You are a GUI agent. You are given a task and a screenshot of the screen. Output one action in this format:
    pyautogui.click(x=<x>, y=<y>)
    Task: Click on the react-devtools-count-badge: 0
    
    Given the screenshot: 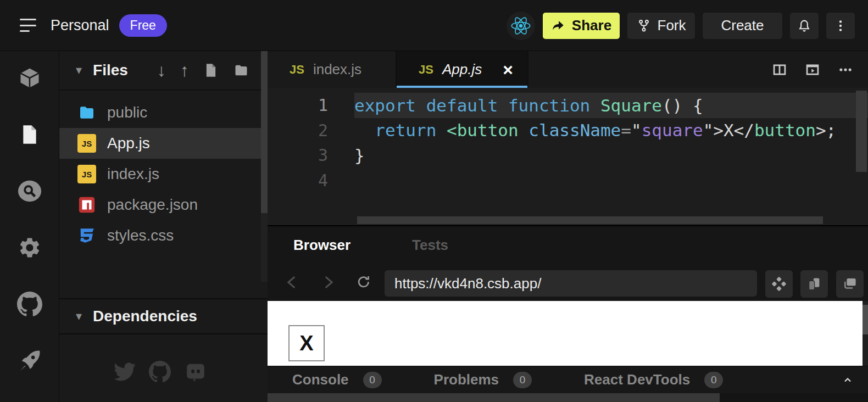 What is the action you would take?
    pyautogui.click(x=714, y=380)
    